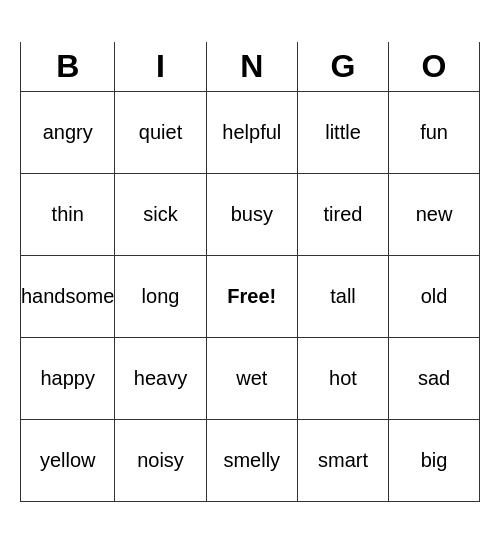 Image resolution: width=500 pixels, height=544 pixels. Describe the element at coordinates (160, 215) in the screenshot. I see `list-item: sick` at that location.